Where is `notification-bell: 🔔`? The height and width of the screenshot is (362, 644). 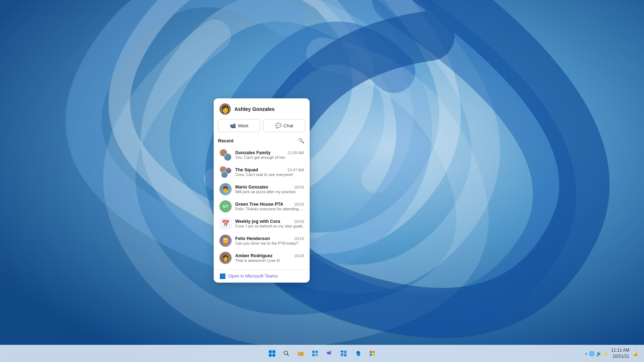
notification-bell: 🔔 is located at coordinates (636, 353).